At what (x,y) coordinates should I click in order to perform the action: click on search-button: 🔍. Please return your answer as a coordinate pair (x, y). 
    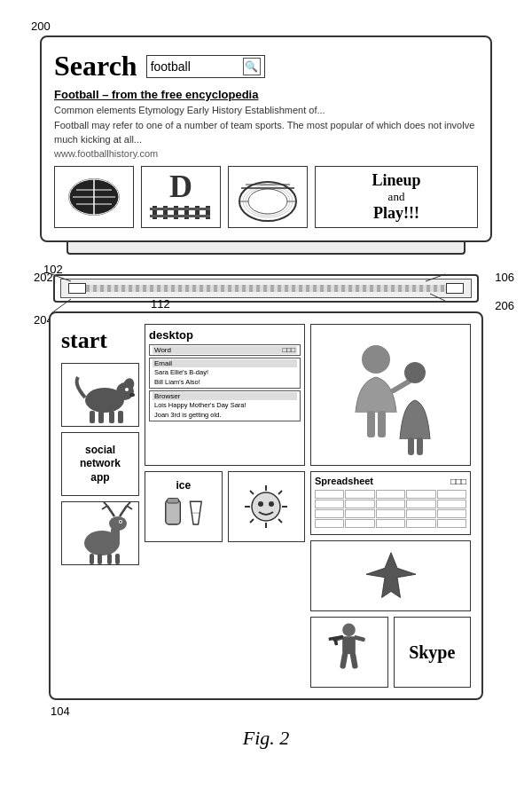
    Looking at the image, I should click on (252, 67).